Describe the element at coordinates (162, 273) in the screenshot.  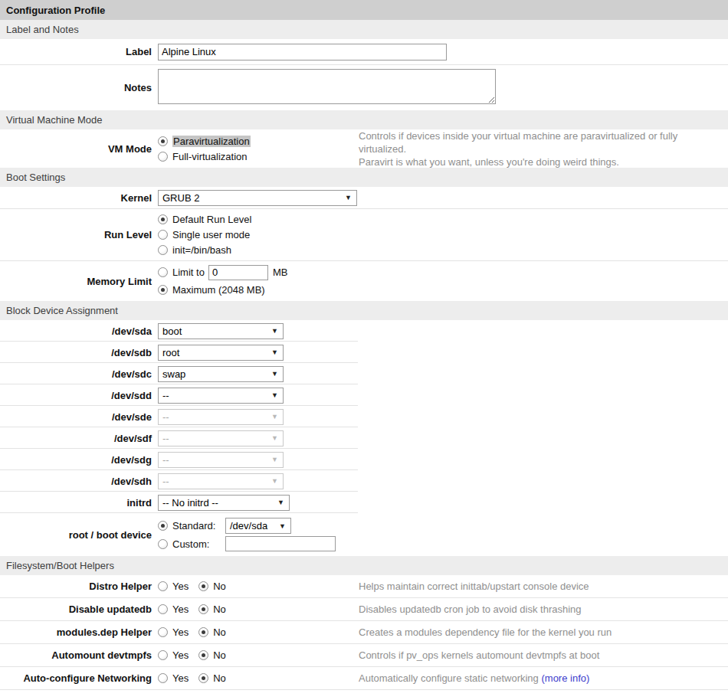
I see `memory-limit-to-radio` at that location.